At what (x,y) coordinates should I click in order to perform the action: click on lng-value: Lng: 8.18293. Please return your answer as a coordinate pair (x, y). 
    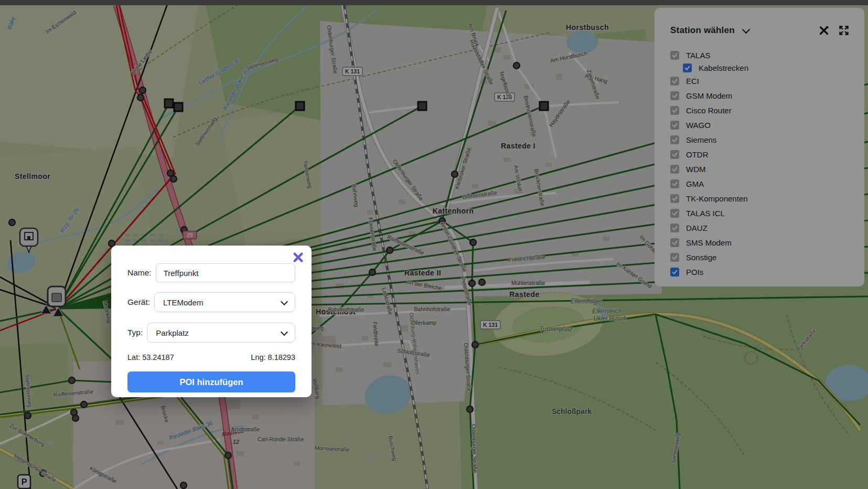
    Looking at the image, I should click on (273, 357).